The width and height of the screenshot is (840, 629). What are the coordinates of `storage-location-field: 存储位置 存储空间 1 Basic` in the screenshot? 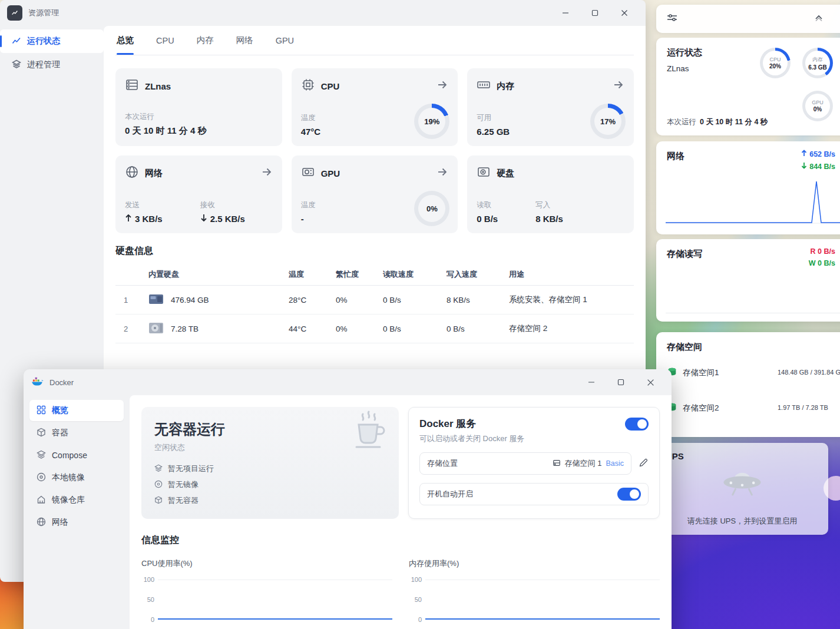 It's located at (525, 464).